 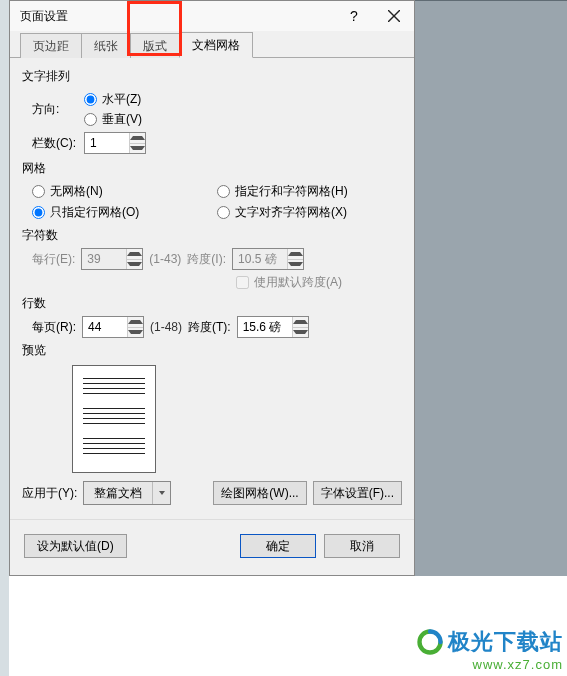 I want to click on chars-section: 字符数, so click(x=212, y=236).